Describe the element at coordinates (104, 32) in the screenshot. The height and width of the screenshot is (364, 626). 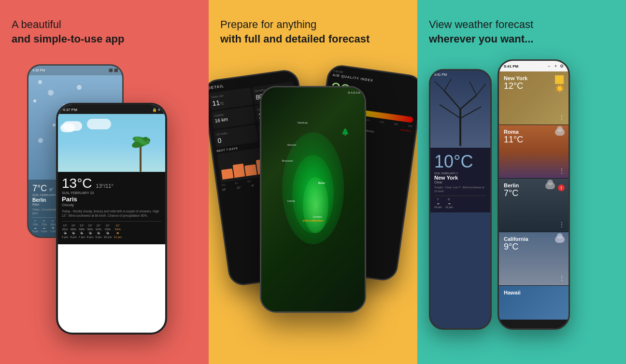
I see `tagline-left: A beautiful and simple-to-use app` at that location.